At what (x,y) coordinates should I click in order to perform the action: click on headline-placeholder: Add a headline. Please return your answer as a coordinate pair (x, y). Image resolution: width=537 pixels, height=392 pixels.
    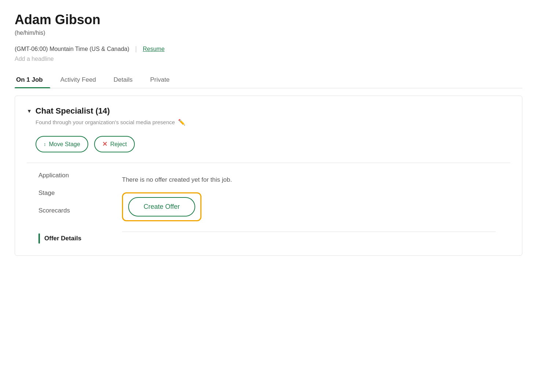
    Looking at the image, I should click on (268, 59).